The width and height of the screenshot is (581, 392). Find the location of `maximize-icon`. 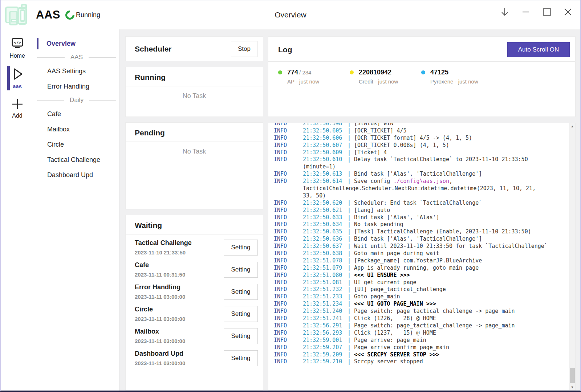

maximize-icon is located at coordinates (547, 12).